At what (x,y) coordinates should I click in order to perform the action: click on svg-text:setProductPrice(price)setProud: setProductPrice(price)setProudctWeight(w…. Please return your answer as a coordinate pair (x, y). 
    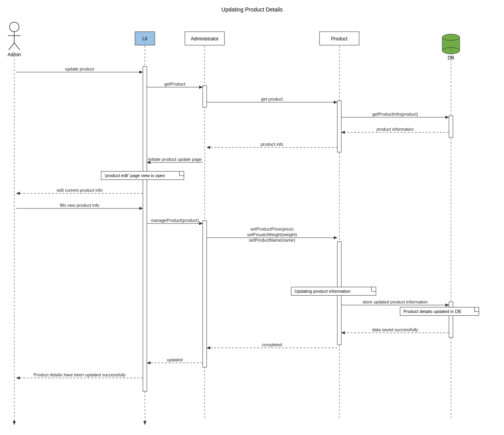
    Looking at the image, I should click on (272, 235).